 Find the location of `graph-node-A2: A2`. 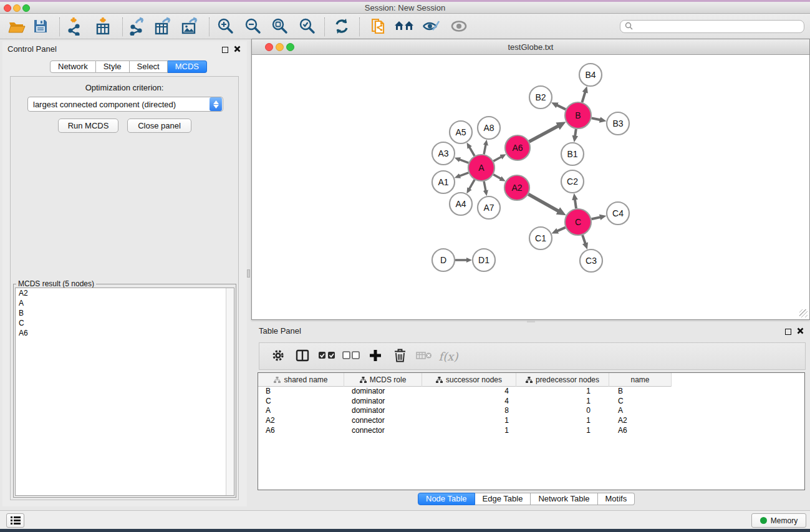

graph-node-A2: A2 is located at coordinates (517, 188).